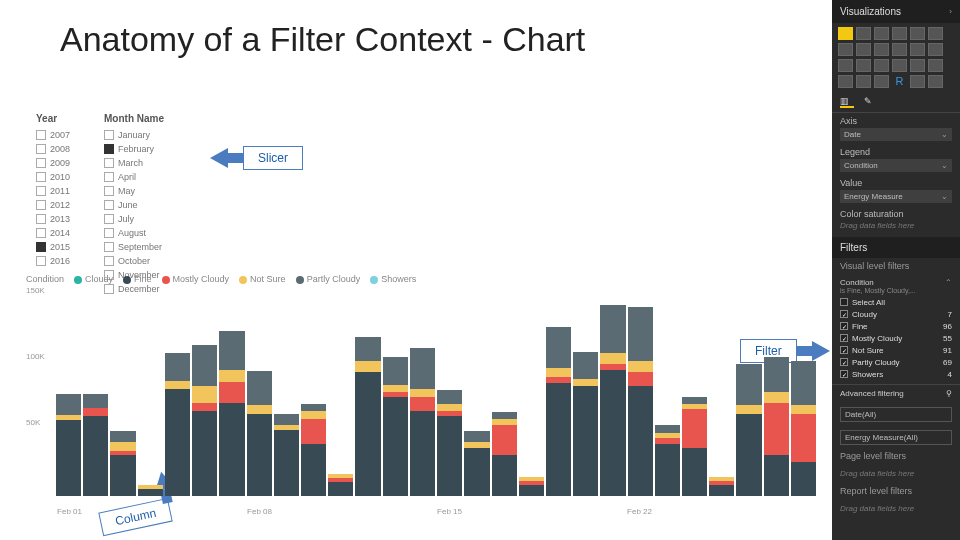 The height and width of the screenshot is (540, 960). Describe the element at coordinates (896, 393) in the screenshot. I see `advanced-filtering-link: Advanced filtering⚲` at that location.